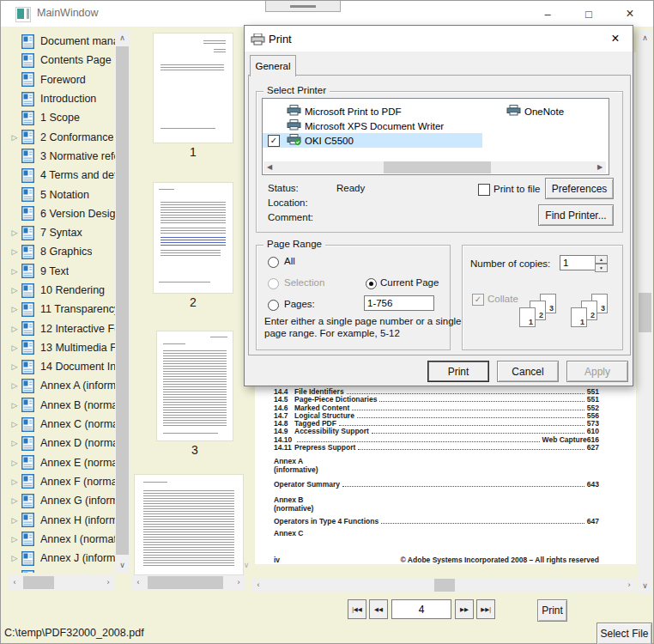 The height and width of the screenshot is (644, 654). Describe the element at coordinates (62, 156) in the screenshot. I see `tree-item: 3 Normative refere` at that location.